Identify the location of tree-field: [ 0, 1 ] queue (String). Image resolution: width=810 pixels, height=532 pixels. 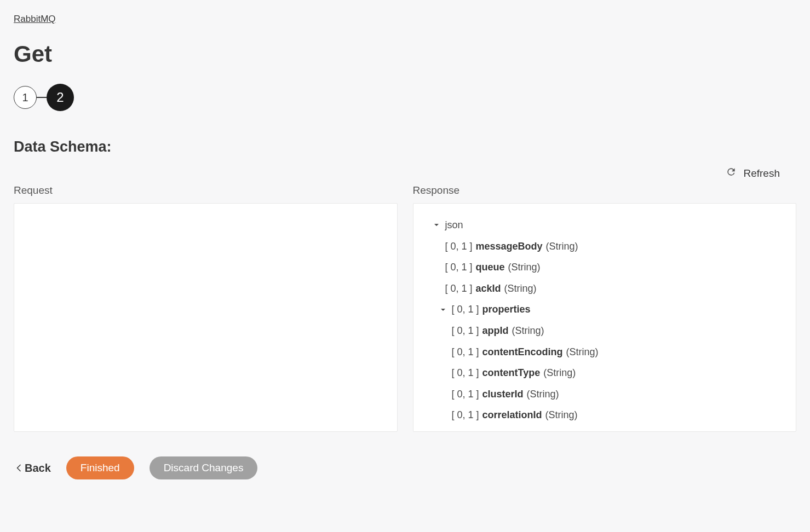
(605, 267).